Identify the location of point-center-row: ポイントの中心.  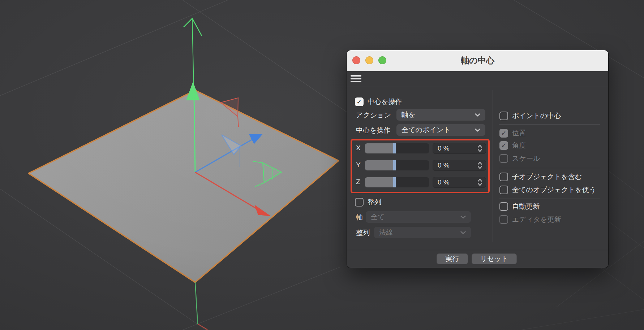
(530, 116).